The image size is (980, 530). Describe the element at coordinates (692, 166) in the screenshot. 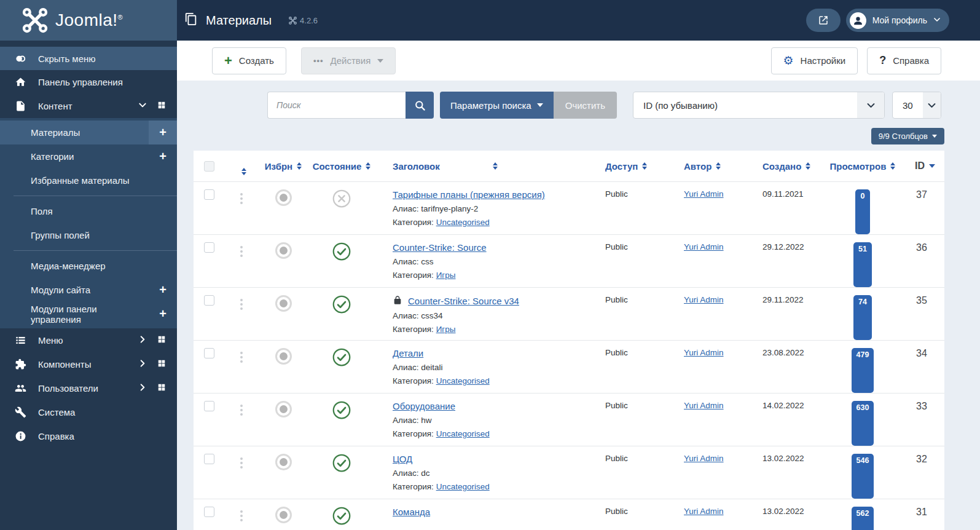

I see `author-header: Автор` at that location.